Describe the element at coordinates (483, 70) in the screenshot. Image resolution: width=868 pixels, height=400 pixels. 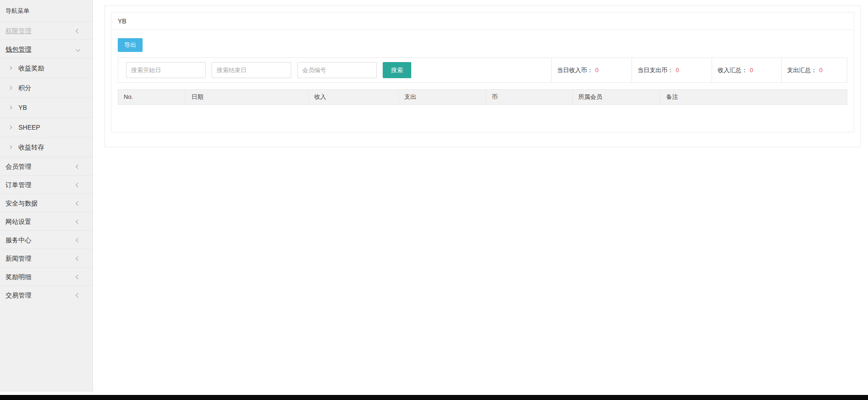
I see `filter-row: 搜索 当日收入币： 0 当日支出币： 0 收入汇总： 0` at that location.